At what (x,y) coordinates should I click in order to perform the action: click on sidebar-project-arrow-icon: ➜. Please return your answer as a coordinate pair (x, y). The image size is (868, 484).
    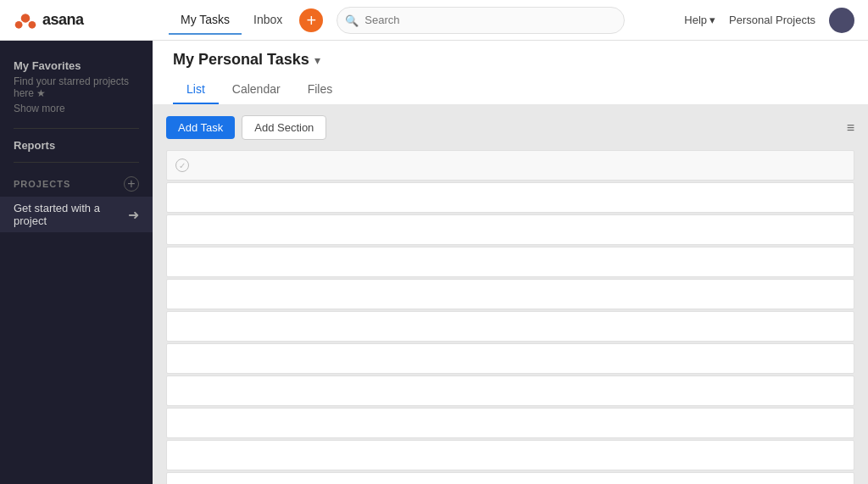
    Looking at the image, I should click on (134, 215).